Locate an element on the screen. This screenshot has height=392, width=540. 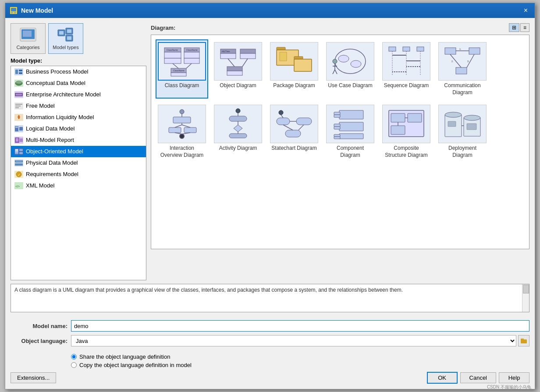
radio-share-label: Share the object language definition is located at coordinates (124, 357).